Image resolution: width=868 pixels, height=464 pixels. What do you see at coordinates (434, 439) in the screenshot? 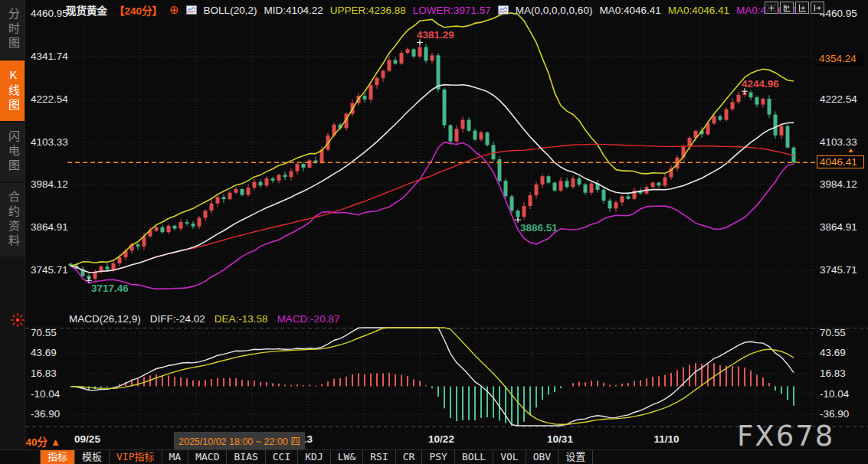
I see `time-axis-row: 240分 ▲ 2025/10/02 18:00 ~ 22:00 四 09/251…` at bounding box center [434, 439].